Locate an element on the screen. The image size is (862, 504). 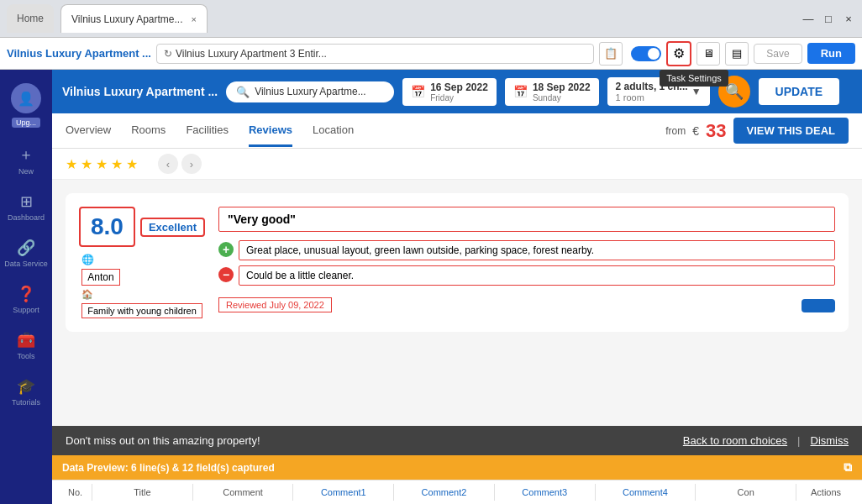
nav-next: › is located at coordinates (192, 164).